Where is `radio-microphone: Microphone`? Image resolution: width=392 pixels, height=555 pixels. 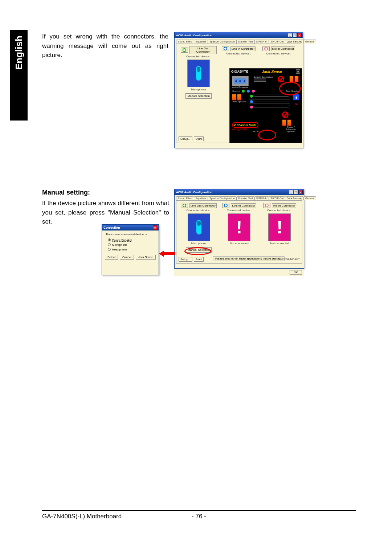 radio-microphone: Microphone is located at coordinates (131, 245).